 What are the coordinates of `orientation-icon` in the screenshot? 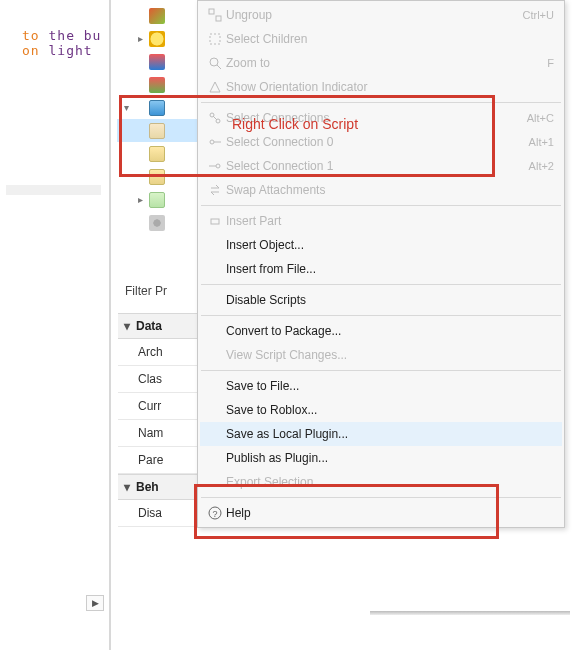 It's located at (215, 87).